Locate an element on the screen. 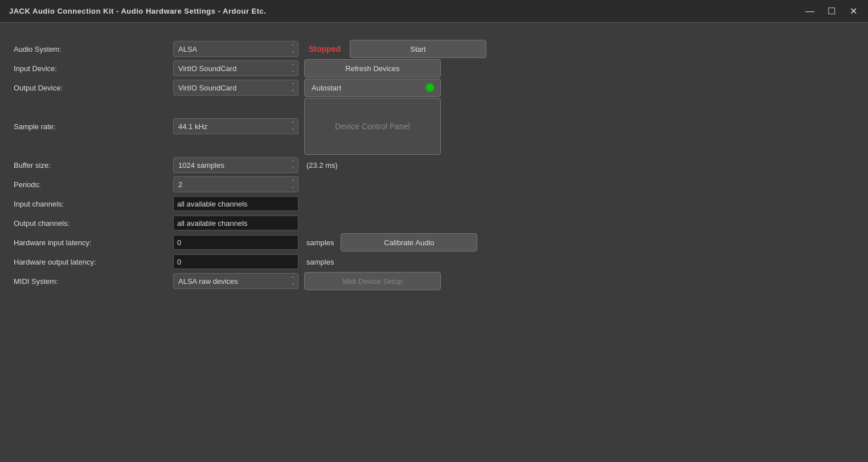 The width and height of the screenshot is (868, 462). input-device-select-wrapper: VirtIO SoundCard Default is located at coordinates (236, 68).